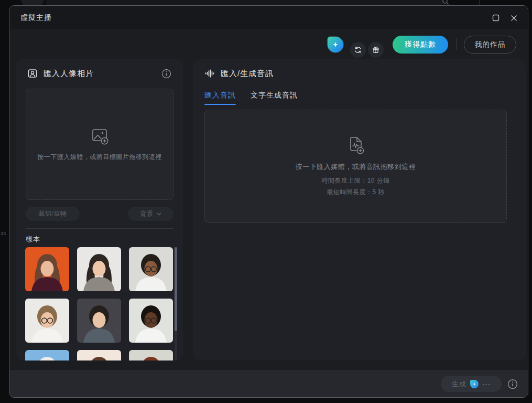 The image size is (532, 403). Describe the element at coordinates (220, 98) in the screenshot. I see `tab-import-audio: 匯入音訊` at that location.